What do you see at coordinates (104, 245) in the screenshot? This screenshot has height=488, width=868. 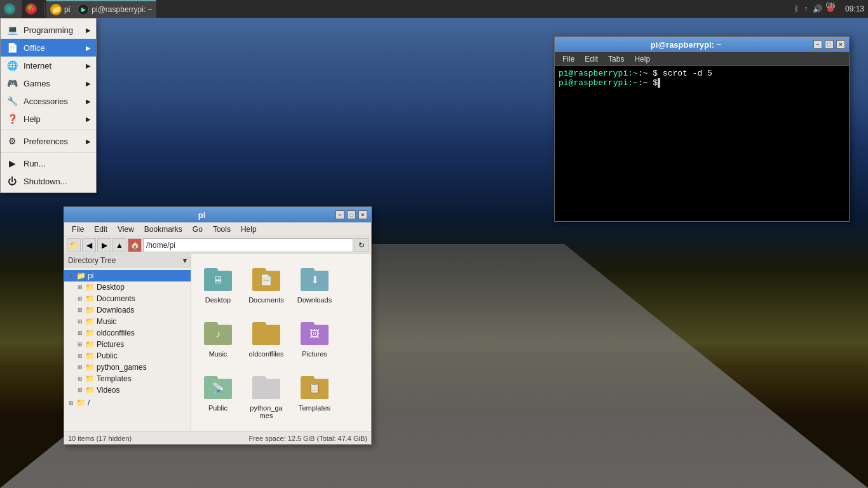 I see `forward-button: ▶` at bounding box center [104, 245].